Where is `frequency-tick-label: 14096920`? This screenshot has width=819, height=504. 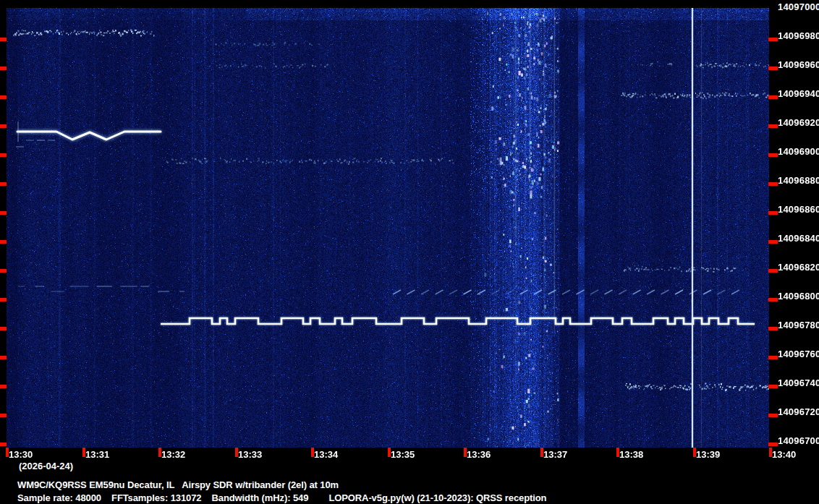
frequency-tick-label: 14096920 is located at coordinates (799, 123).